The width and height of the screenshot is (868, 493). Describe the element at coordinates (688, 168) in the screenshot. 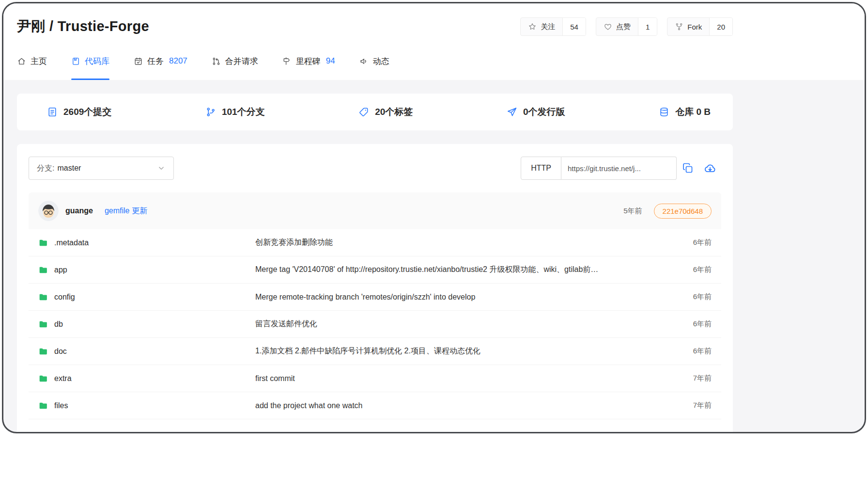

I see `copy-icon` at that location.